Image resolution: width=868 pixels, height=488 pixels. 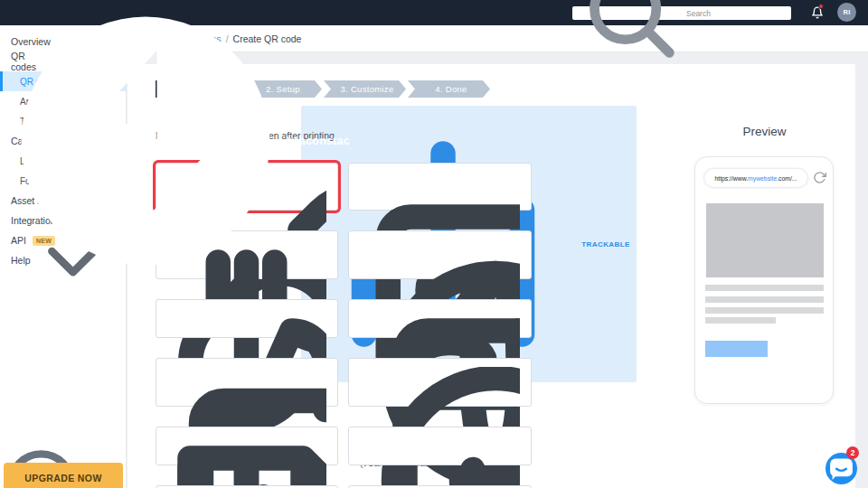 What do you see at coordinates (682, 13) in the screenshot?
I see `search-bar` at bounding box center [682, 13].